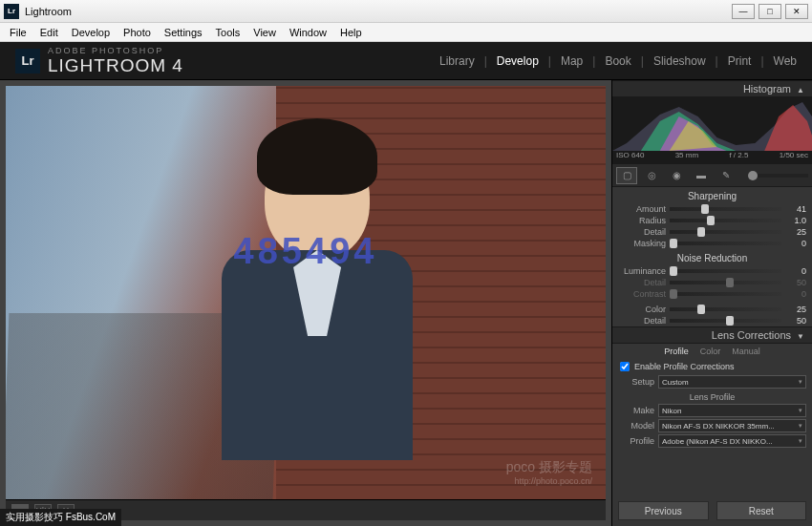 The height and width of the screenshot is (526, 812). I want to click on module-slideshow: Slideshow, so click(680, 61).